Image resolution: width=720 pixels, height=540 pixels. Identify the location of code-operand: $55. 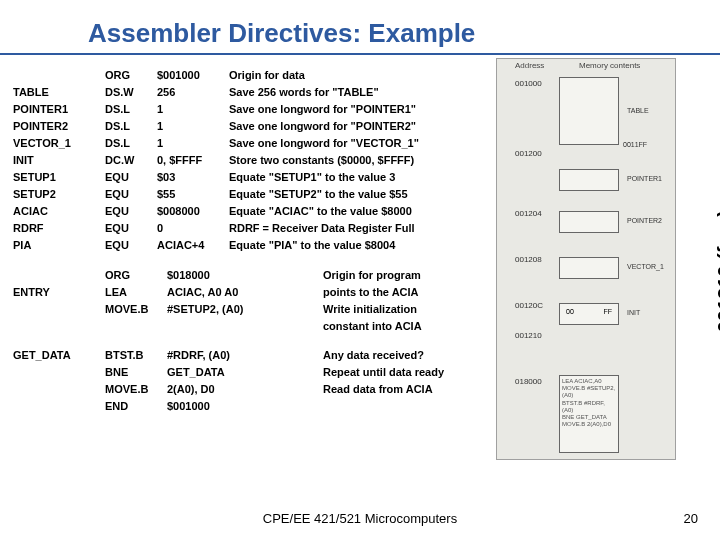
(193, 194).